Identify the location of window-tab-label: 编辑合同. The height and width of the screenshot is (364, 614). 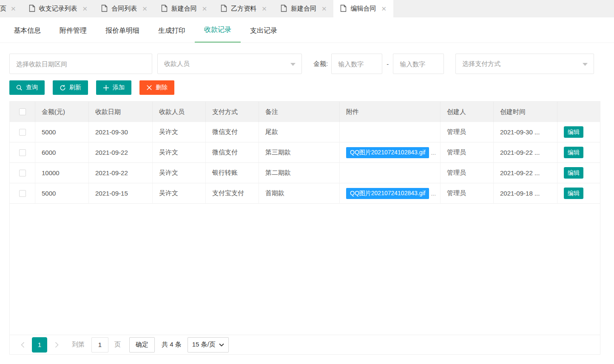
(363, 9).